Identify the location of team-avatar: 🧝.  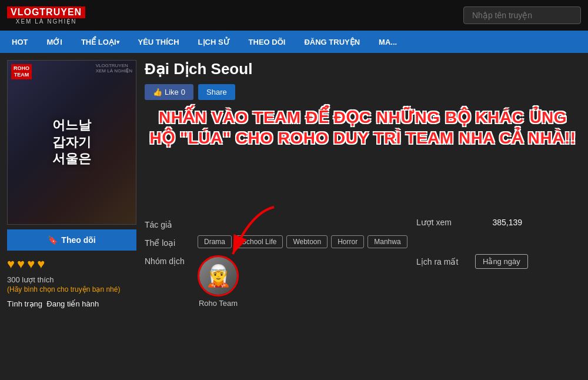
(218, 276).